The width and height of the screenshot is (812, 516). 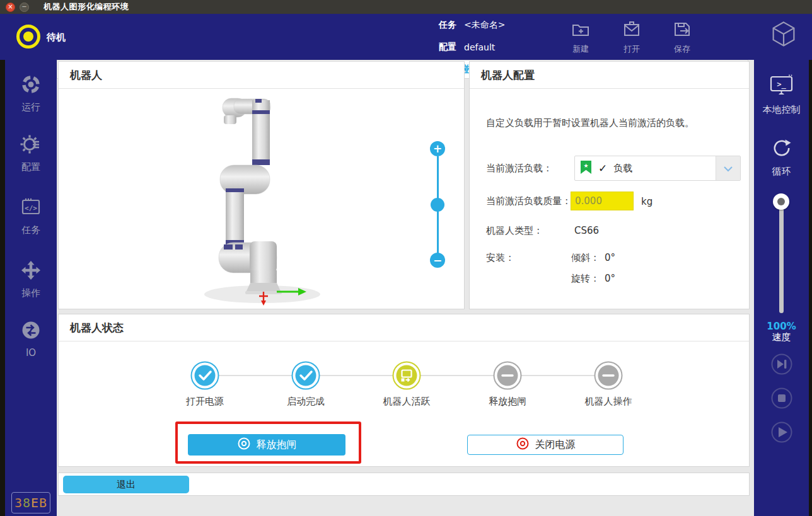 I want to click on window-title: 机器人图形化编程环境, so click(x=86, y=7).